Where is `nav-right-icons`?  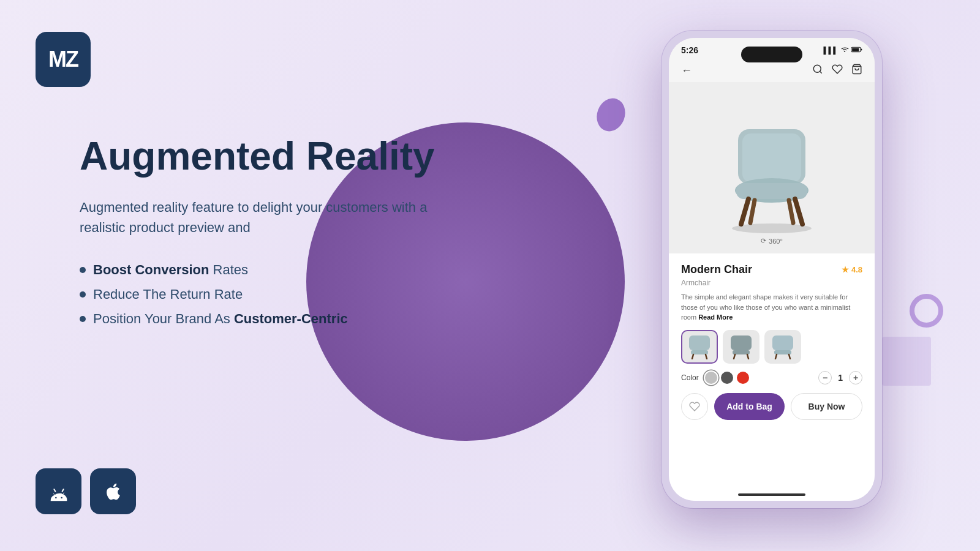
nav-right-icons is located at coordinates (837, 70).